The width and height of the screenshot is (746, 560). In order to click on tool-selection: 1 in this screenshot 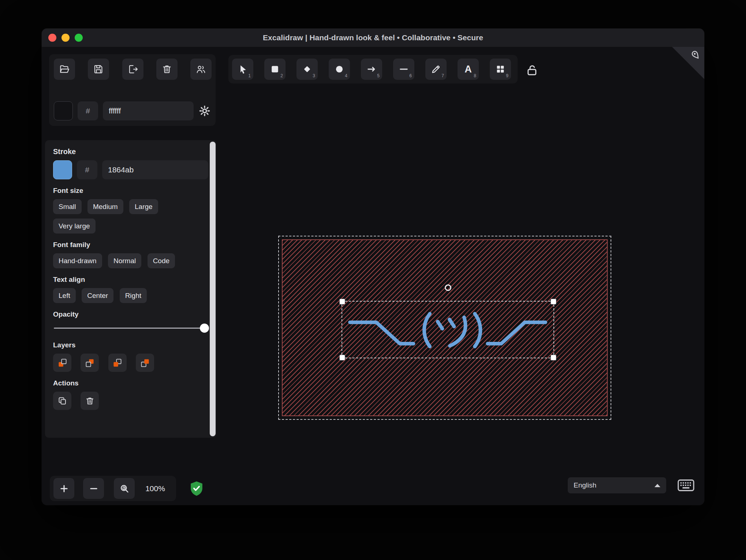, I will do `click(243, 69)`.